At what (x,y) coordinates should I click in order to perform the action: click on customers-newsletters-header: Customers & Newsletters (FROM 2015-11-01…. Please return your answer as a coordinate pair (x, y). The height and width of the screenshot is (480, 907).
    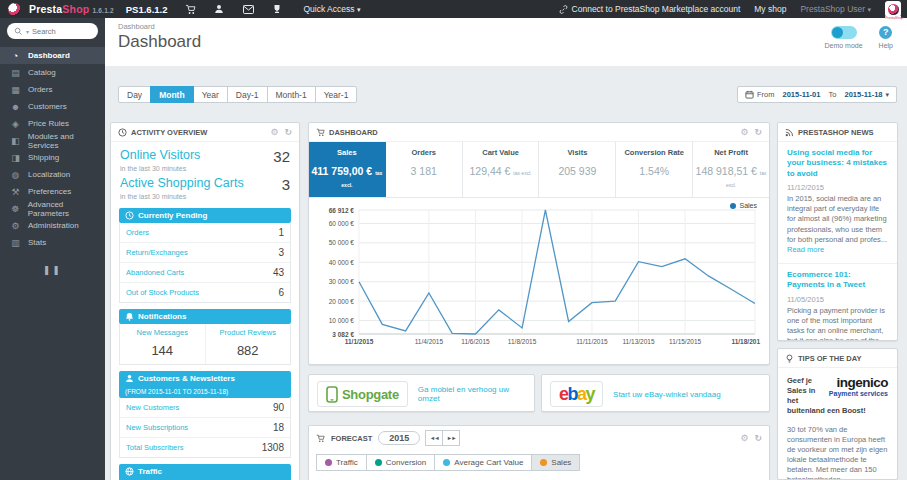
    Looking at the image, I should click on (205, 384).